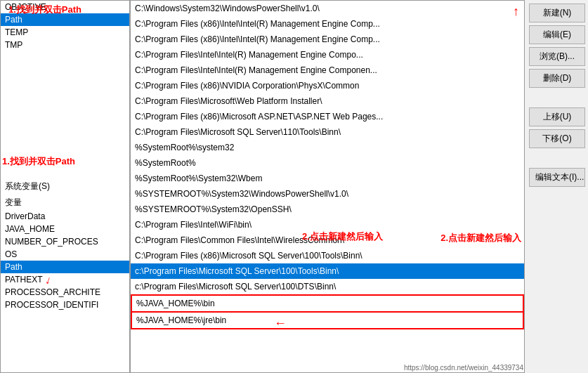 Image resolution: width=588 pixels, height=373 pixels. Describe the element at coordinates (327, 240) in the screenshot. I see `path-item-15: C:\Program Files\Common Files\Intel\Wire…` at that location.